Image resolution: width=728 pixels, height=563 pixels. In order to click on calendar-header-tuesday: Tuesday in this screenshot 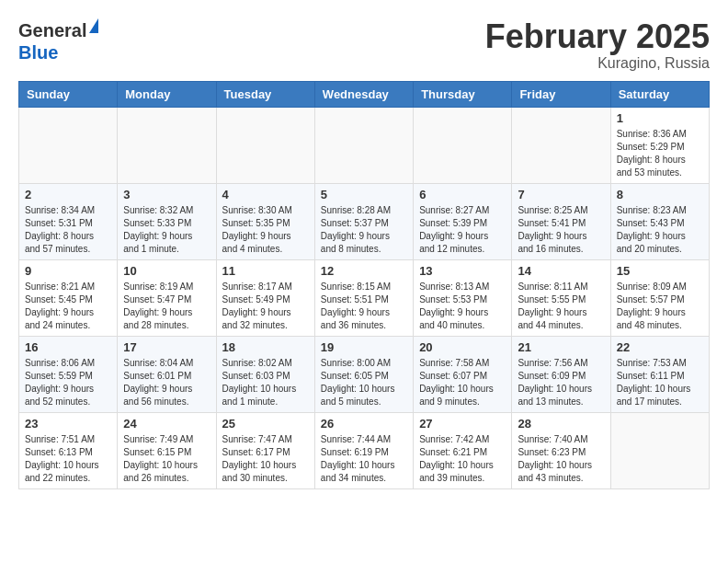, I will do `click(265, 94)`.